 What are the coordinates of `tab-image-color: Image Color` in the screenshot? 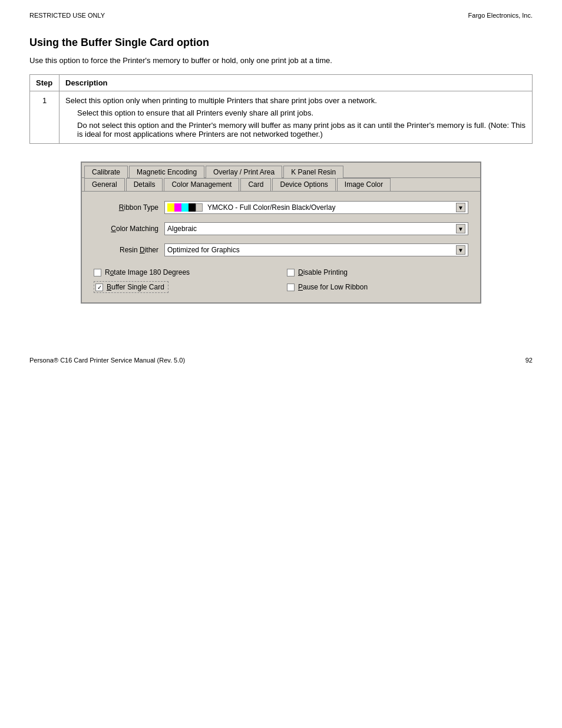 It's located at (364, 185).